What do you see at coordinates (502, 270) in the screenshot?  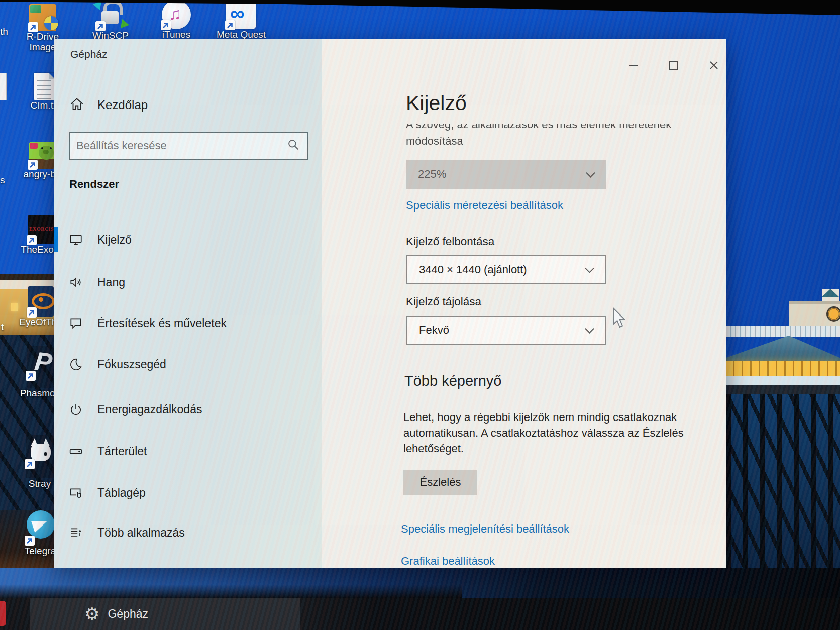 I see `resolution-dropdown-value: 3440 × 1440 (ajánlott)` at bounding box center [502, 270].